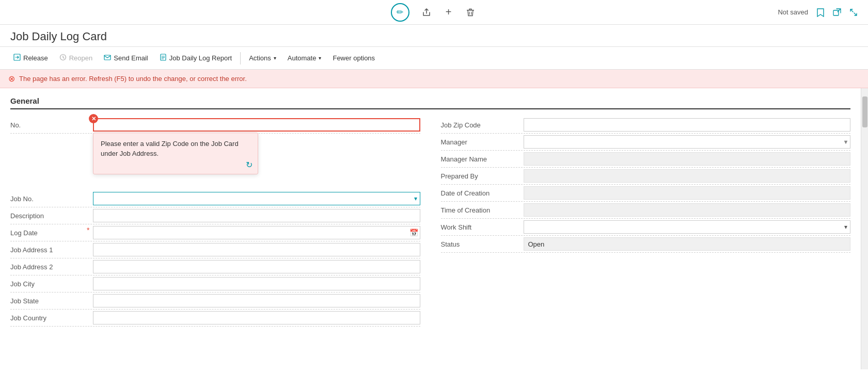 The image size is (868, 374). What do you see at coordinates (837, 12) in the screenshot?
I see `open-new-icon` at bounding box center [837, 12].